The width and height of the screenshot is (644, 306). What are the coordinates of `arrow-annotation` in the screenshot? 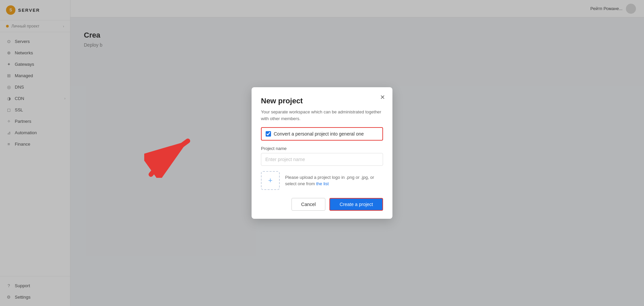 It's located at (171, 155).